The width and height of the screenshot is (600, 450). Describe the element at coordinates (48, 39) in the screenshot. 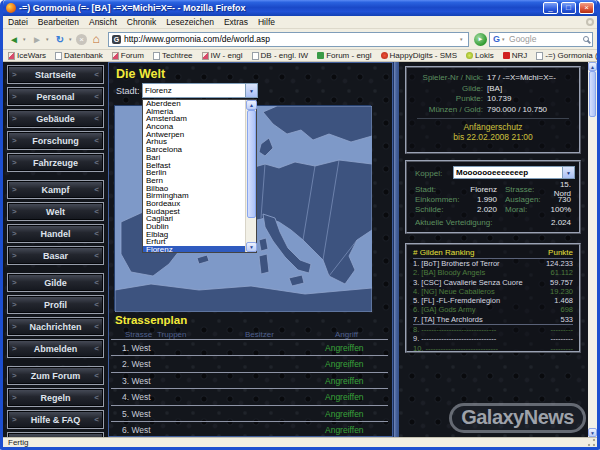

I see `forward-dropdown-icon: ▾` at that location.